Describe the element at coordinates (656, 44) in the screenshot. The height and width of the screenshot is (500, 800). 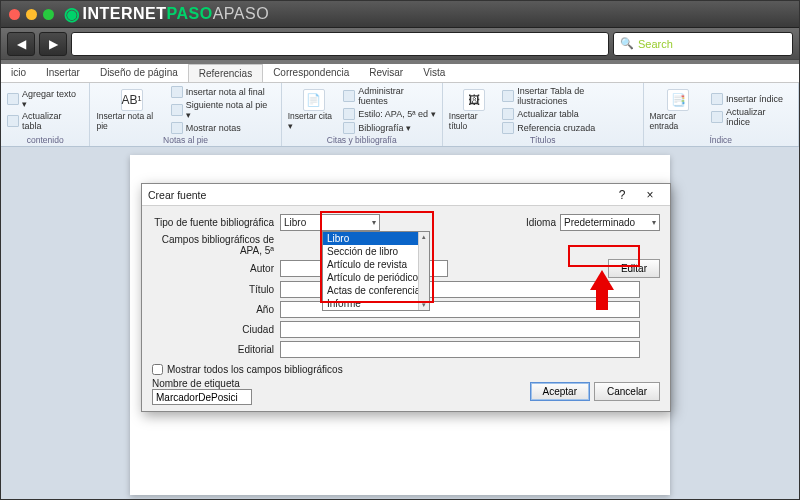
I see `search-placeholder: Search` at that location.